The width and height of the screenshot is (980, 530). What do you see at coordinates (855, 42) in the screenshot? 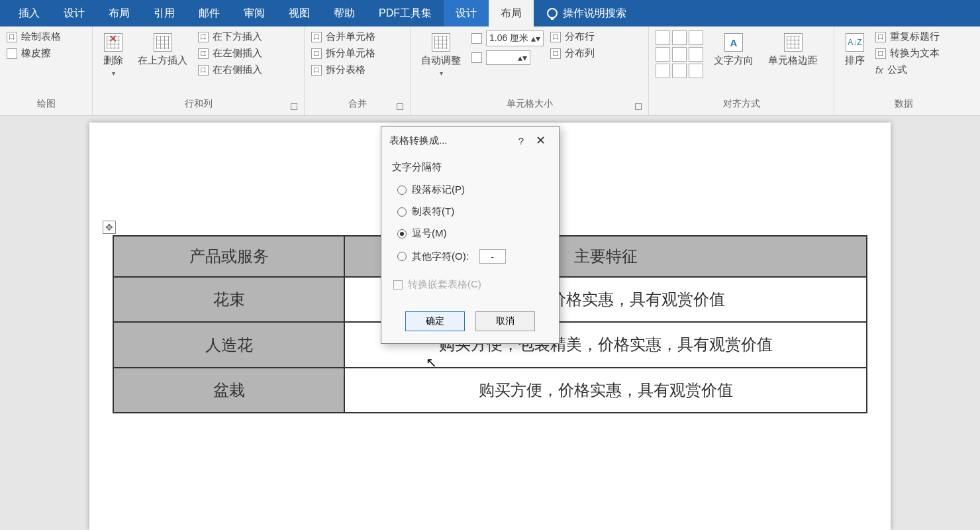
I see `sort-icon: A↓Z` at bounding box center [855, 42].